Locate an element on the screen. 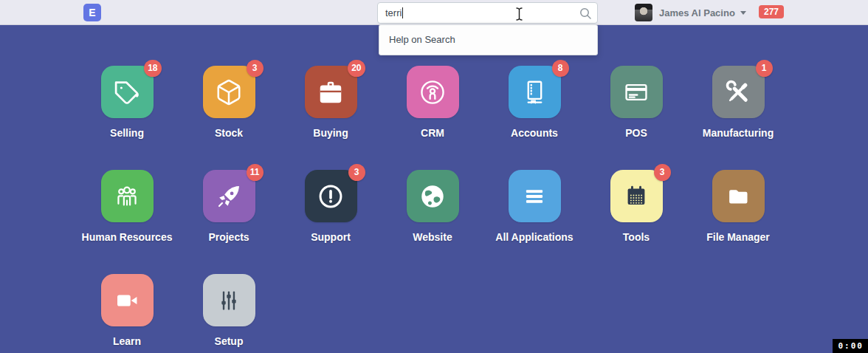 The height and width of the screenshot is (353, 868). app-file-manager: File Manager is located at coordinates (738, 222).